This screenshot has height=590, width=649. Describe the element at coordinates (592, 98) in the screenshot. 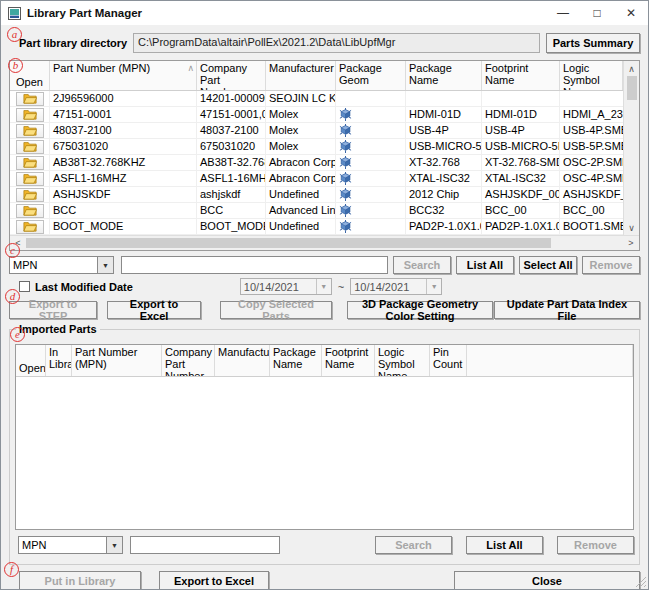

I see `logic-symbol-cell` at that location.